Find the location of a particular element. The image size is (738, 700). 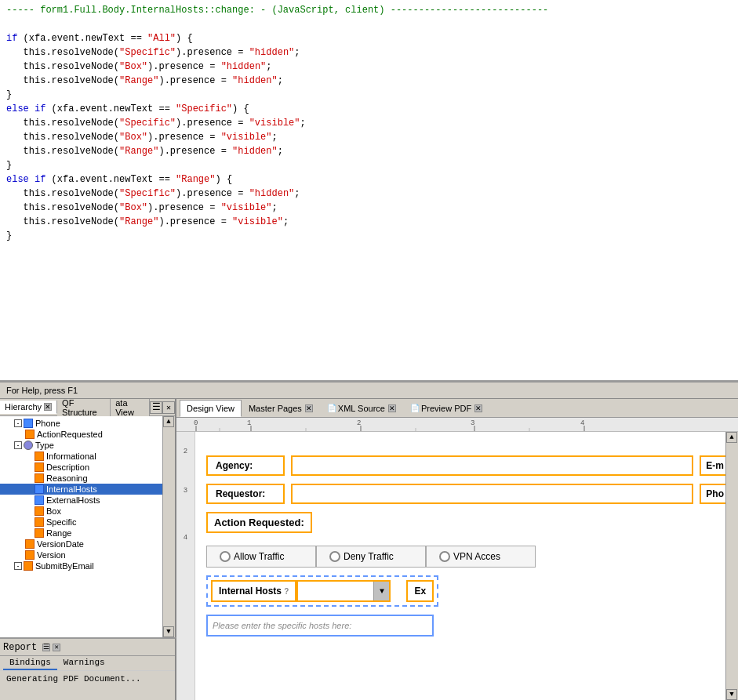

preview-pdf-close: ✕ is located at coordinates (478, 408).